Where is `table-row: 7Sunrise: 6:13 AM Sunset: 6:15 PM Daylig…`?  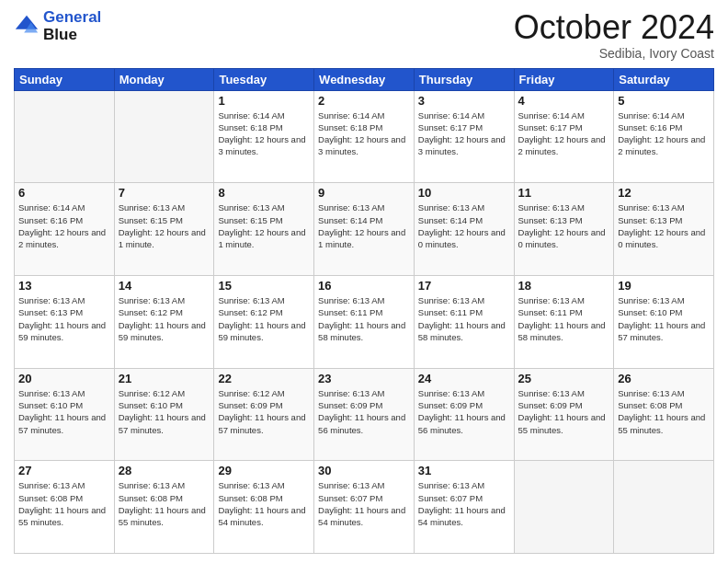
table-row: 7Sunrise: 6:13 AM Sunset: 6:15 PM Daylig… is located at coordinates (164, 230).